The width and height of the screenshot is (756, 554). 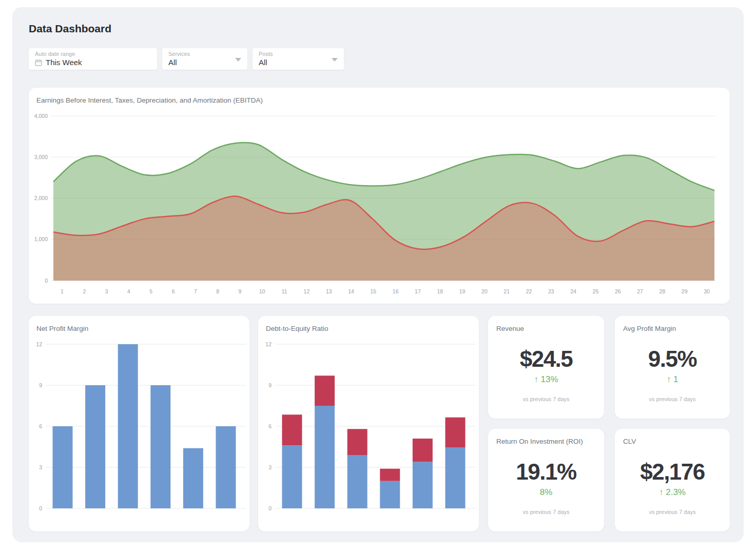 What do you see at coordinates (369, 425) in the screenshot?
I see `debt-to-equity-chart: 036912` at bounding box center [369, 425].